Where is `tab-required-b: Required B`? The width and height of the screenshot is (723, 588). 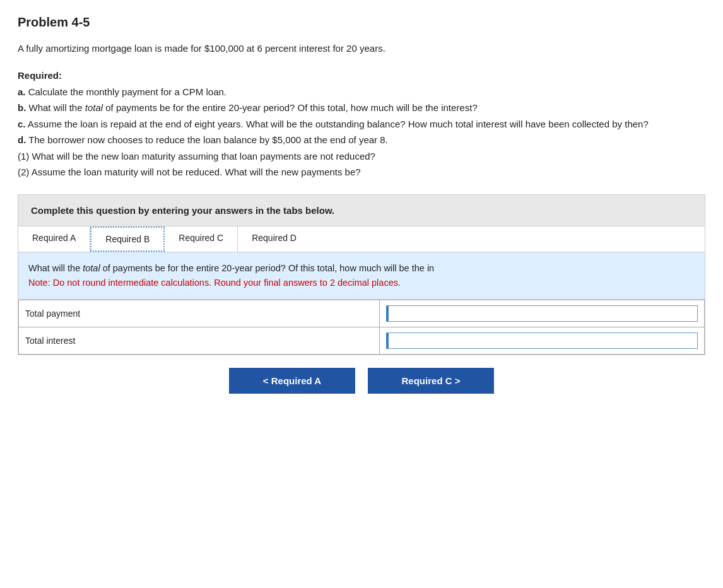
tab-required-b: Required B is located at coordinates (127, 239).